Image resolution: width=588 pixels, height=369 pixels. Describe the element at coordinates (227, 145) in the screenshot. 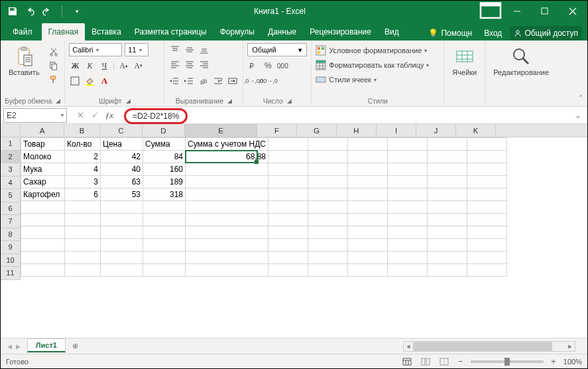

I see `cell: Сумма с учетом НДС` at that location.